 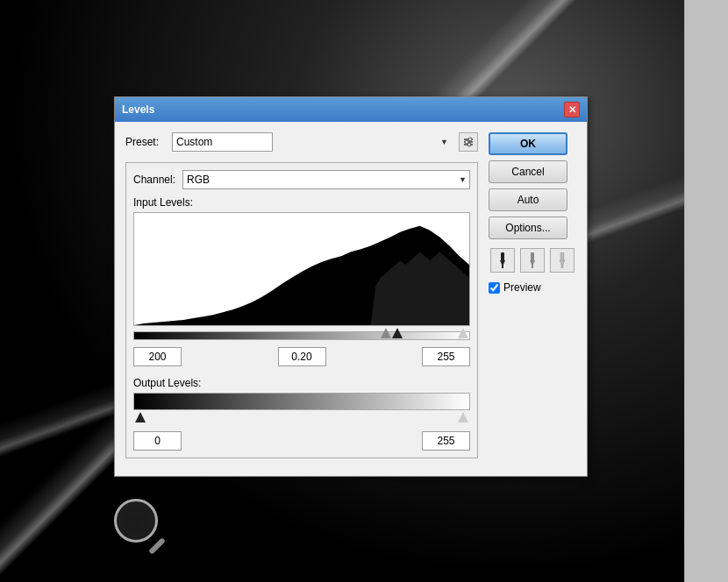 What do you see at coordinates (397, 333) in the screenshot?
I see `input-black-slider` at bounding box center [397, 333].